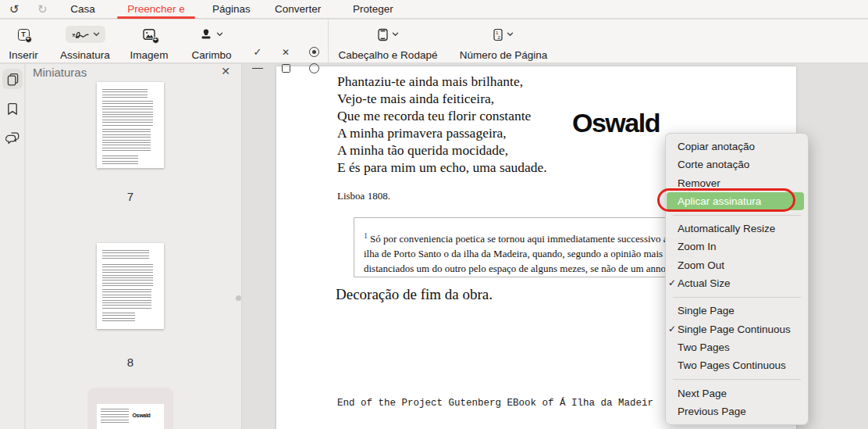  I want to click on svg-text: 2, so click(500, 36).